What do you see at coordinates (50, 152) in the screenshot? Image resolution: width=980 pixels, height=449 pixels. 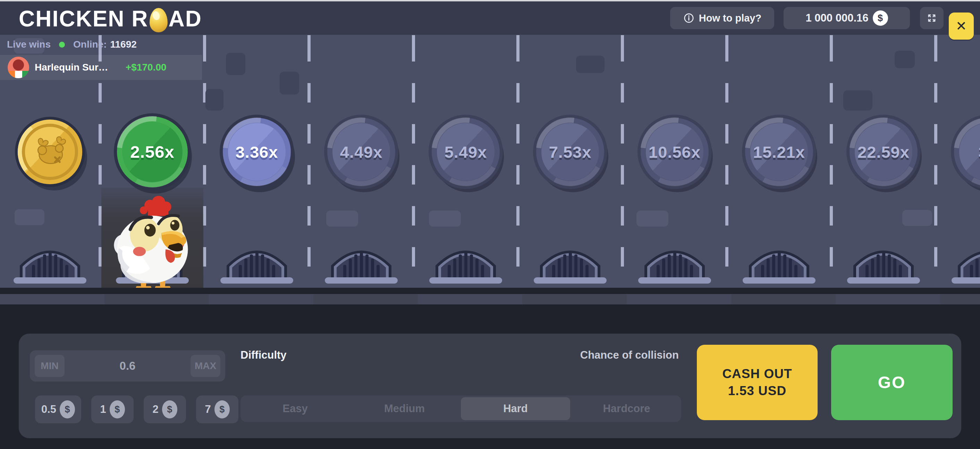 I see `collected-coin` at bounding box center [50, 152].